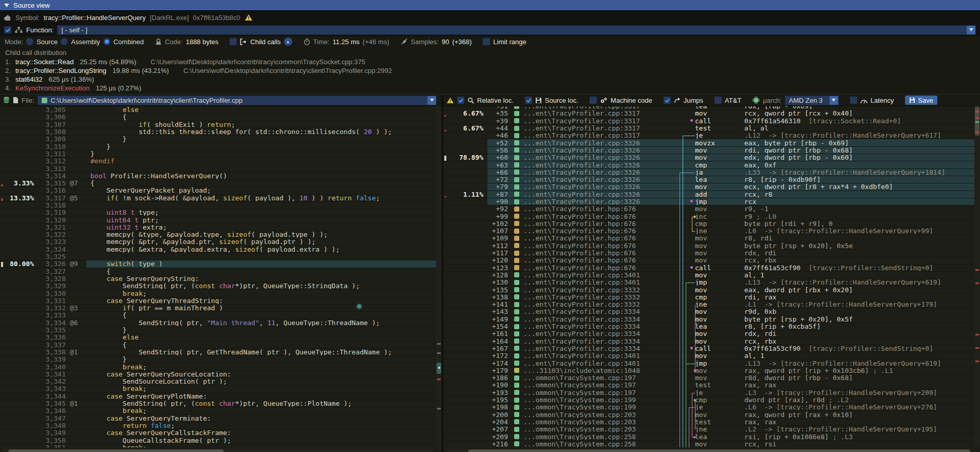 The width and height of the screenshot is (980, 452). Describe the element at coordinates (221, 132) in the screenshot. I see `source-line: 3,308 std::this_thread::sleep_for( std::…` at that location.